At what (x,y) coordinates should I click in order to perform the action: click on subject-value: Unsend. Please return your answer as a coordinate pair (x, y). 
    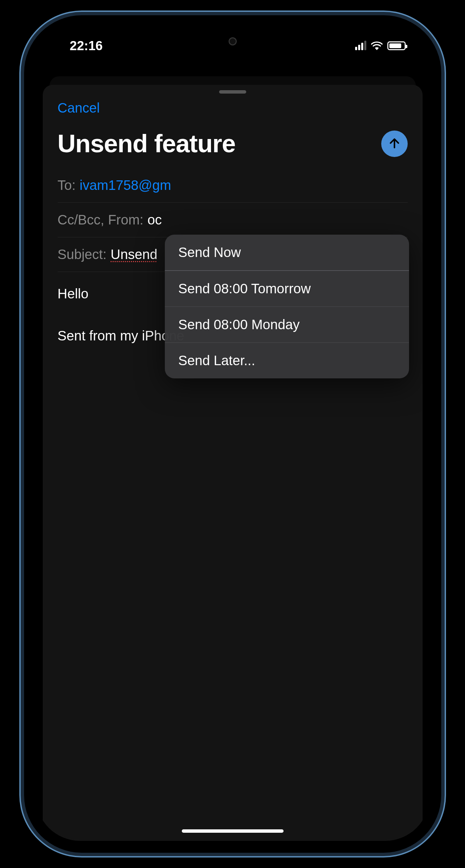
    Looking at the image, I should click on (134, 254).